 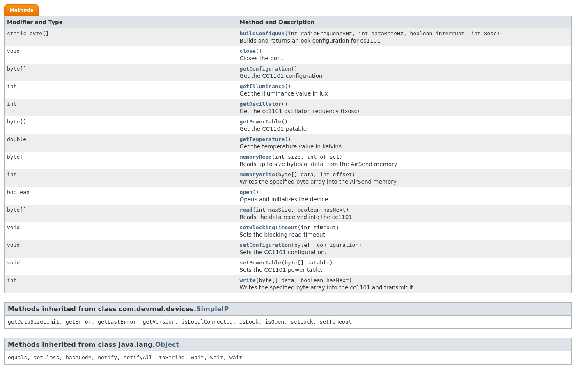 What do you see at coordinates (404, 267) in the screenshot?
I see `method-cell: setPowerTable(byte[] patable)Sets the CC…` at bounding box center [404, 267].